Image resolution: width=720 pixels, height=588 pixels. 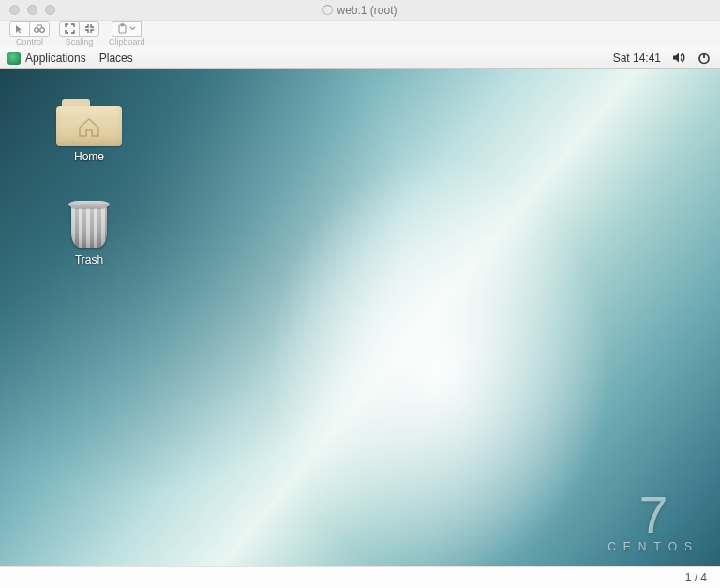 I want to click on trash-icon, so click(x=89, y=225).